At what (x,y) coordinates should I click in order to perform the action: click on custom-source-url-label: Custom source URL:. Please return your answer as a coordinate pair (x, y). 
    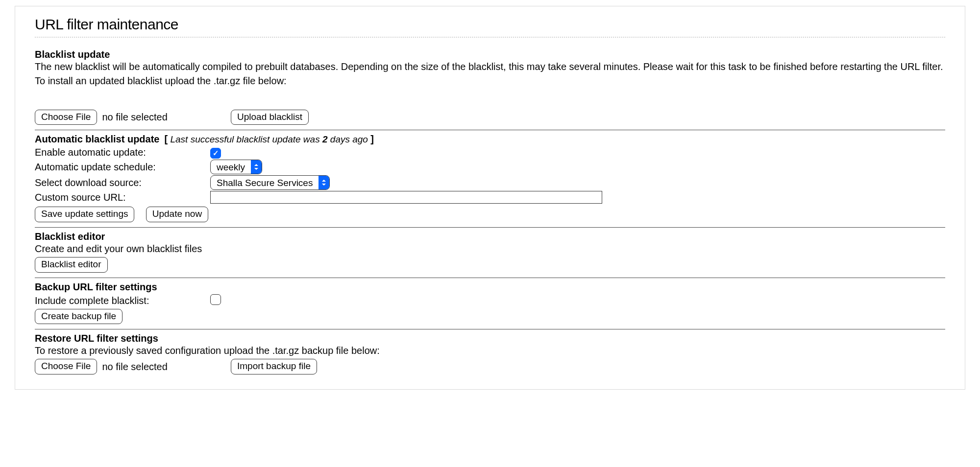
    Looking at the image, I should click on (122, 198).